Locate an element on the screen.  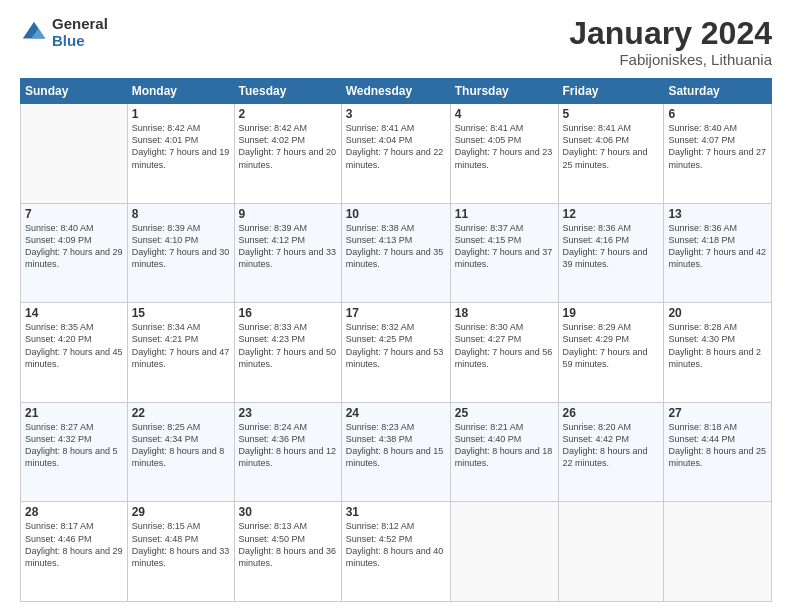
cell-info-7: Sunrise: 8:40 AMSunset: 4:09 PMDaylight:… is located at coordinates (74, 246).